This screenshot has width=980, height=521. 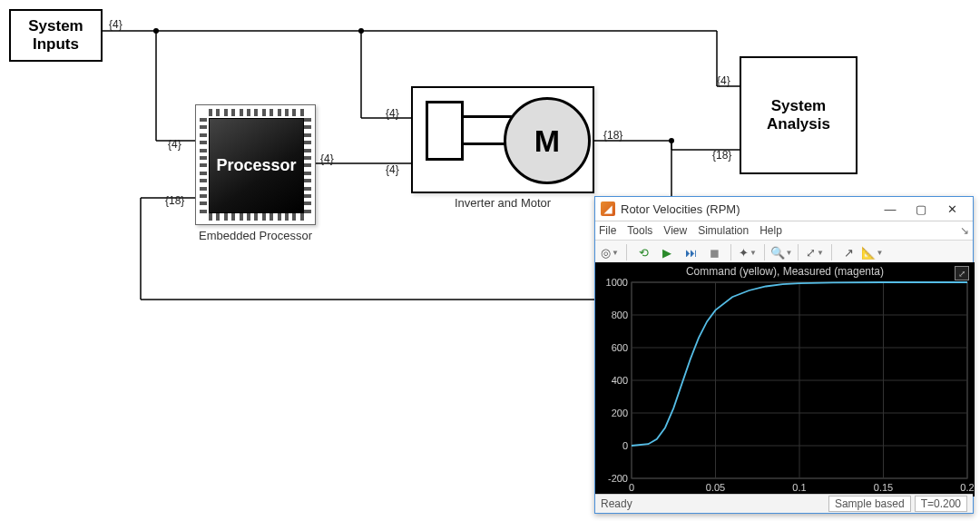 I want to click on measurement-button: 📐▼, so click(x=872, y=252).